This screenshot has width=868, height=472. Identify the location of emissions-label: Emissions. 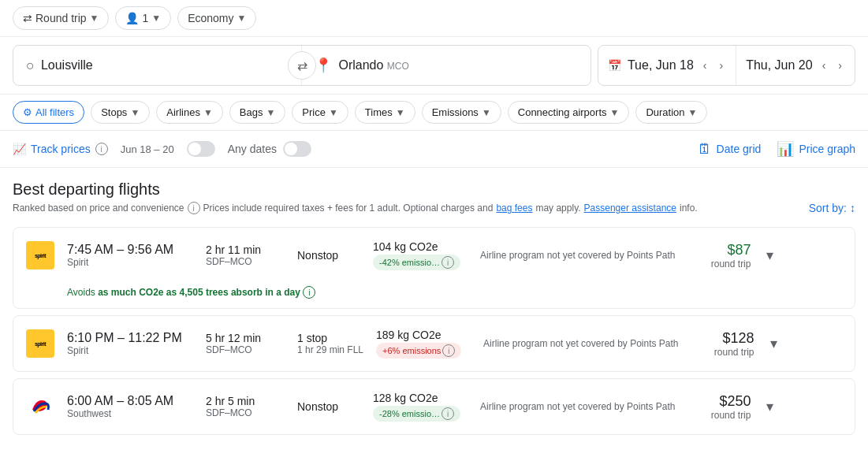
(456, 112).